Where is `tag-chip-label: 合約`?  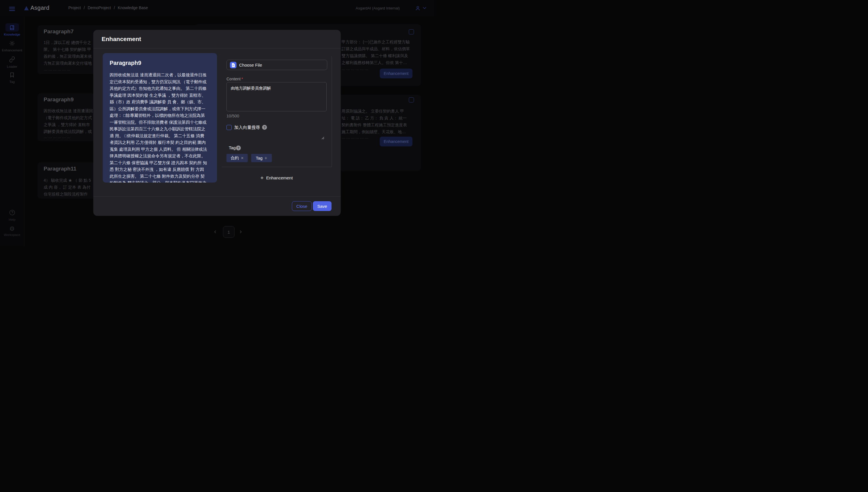 tag-chip-label: 合約 is located at coordinates (234, 158).